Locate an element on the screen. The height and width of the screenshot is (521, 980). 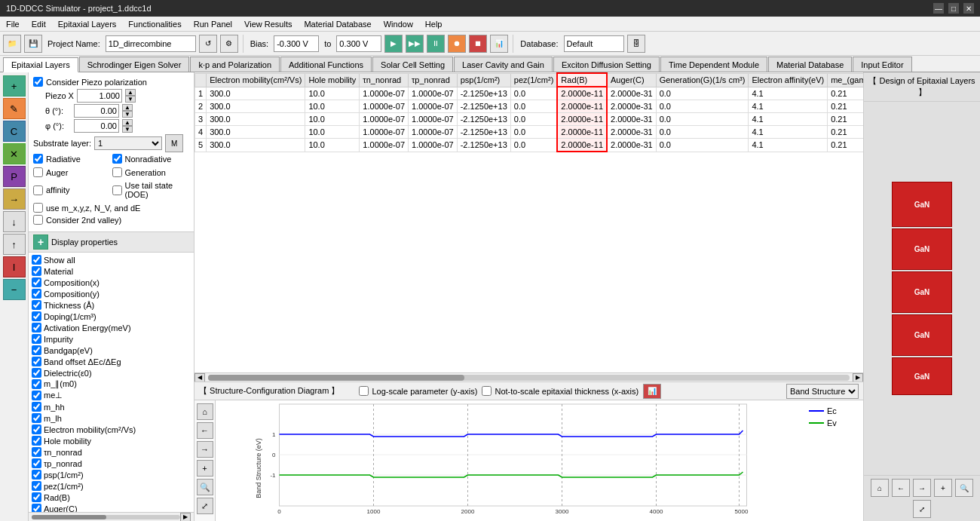
matrix-btn: M is located at coordinates (174, 143).